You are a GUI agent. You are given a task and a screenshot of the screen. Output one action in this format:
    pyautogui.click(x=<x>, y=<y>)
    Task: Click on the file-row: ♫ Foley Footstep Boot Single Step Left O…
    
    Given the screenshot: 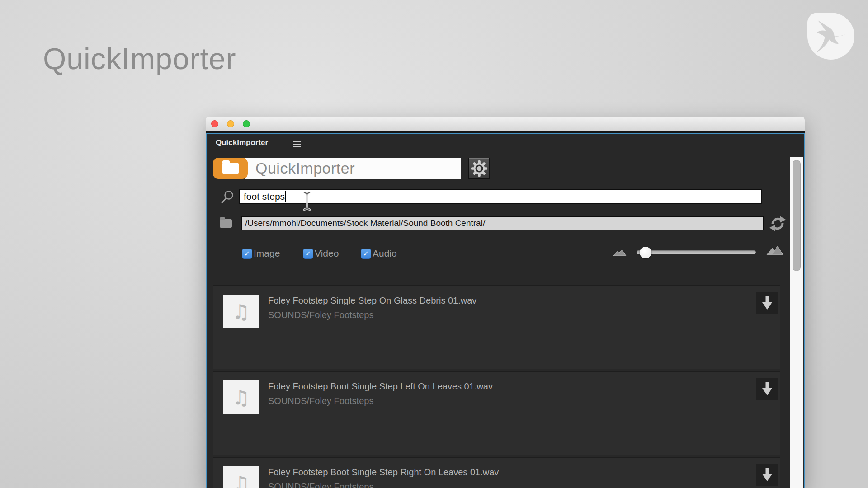 What is the action you would take?
    pyautogui.click(x=497, y=413)
    